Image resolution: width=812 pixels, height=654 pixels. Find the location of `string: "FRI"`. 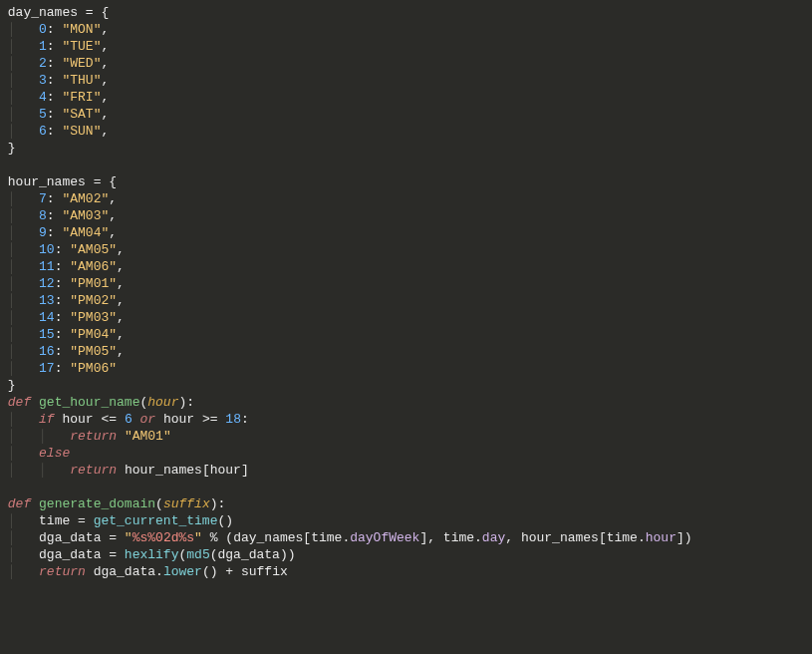

string: "FRI" is located at coordinates (82, 98).